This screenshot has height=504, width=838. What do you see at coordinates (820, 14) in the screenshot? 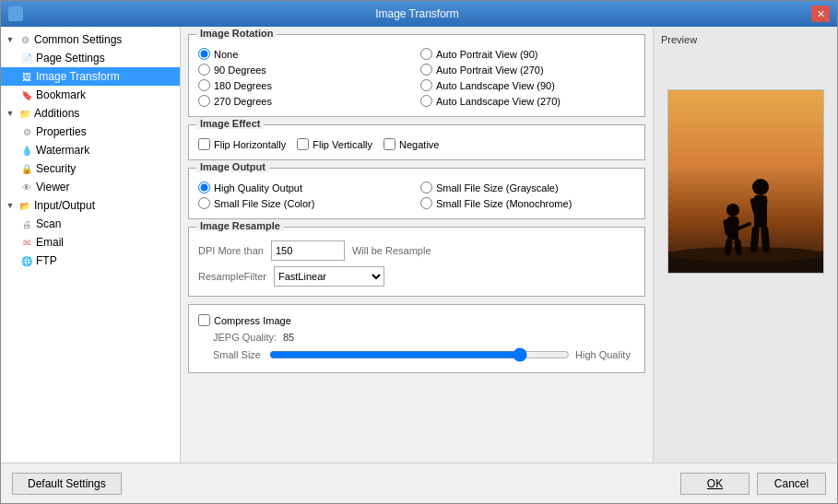
I see `titlebar-controls: ✕` at bounding box center [820, 14].